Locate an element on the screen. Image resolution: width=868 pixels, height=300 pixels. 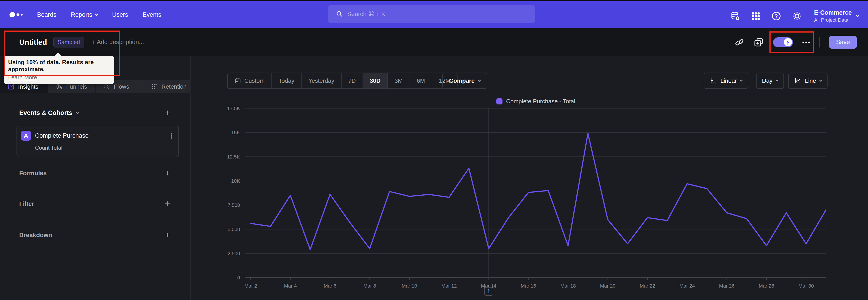
lightning-icon is located at coordinates (788, 42).